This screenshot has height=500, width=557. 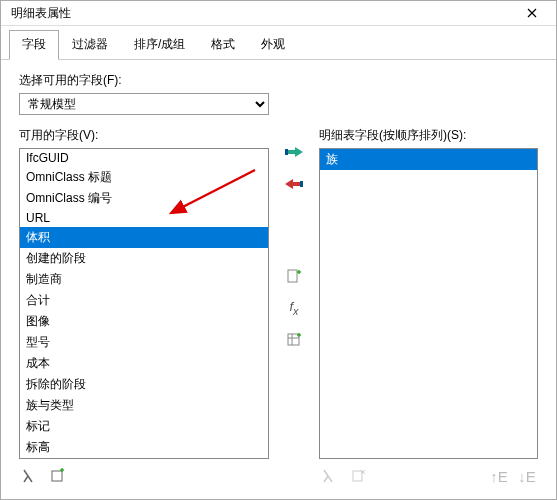 I want to click on fx-button: fx, so click(x=294, y=308).